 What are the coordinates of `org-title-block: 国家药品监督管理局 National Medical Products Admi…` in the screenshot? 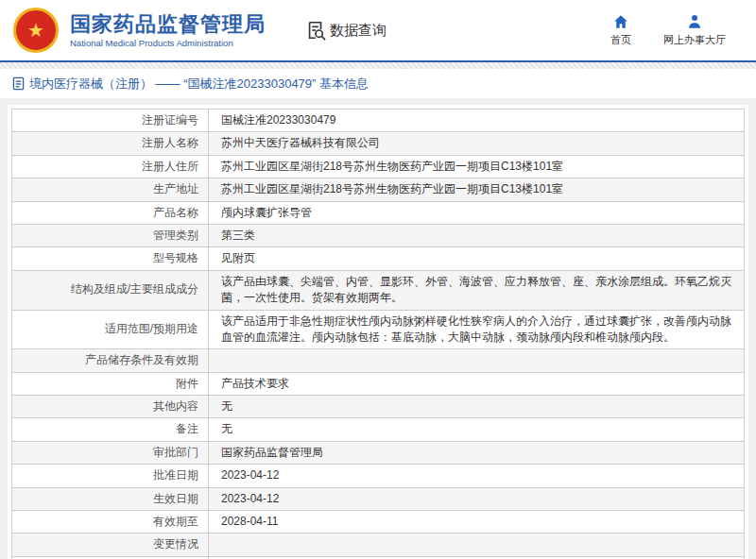 It's located at (168, 30).